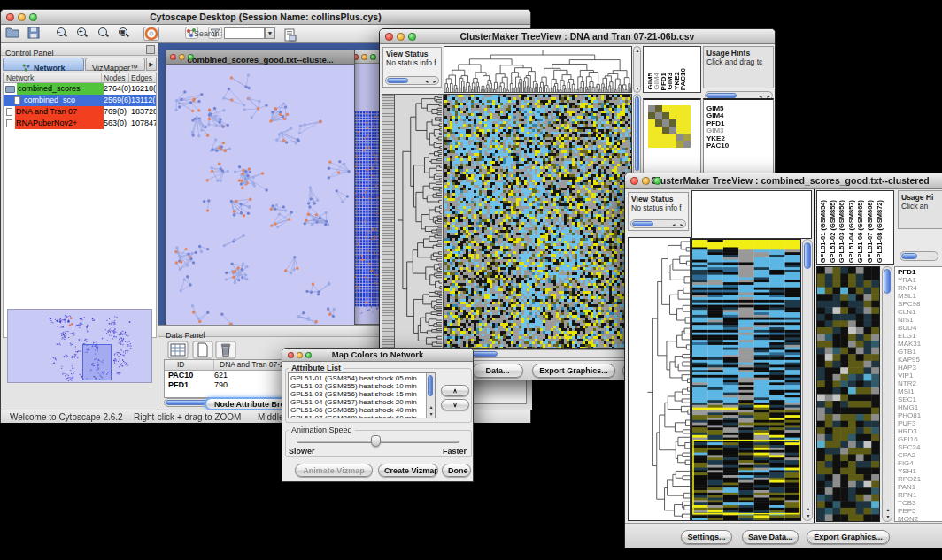 The width and height of the screenshot is (942, 560). I want to click on column-label: GPL51-07 (GSM868), so click(871, 232).